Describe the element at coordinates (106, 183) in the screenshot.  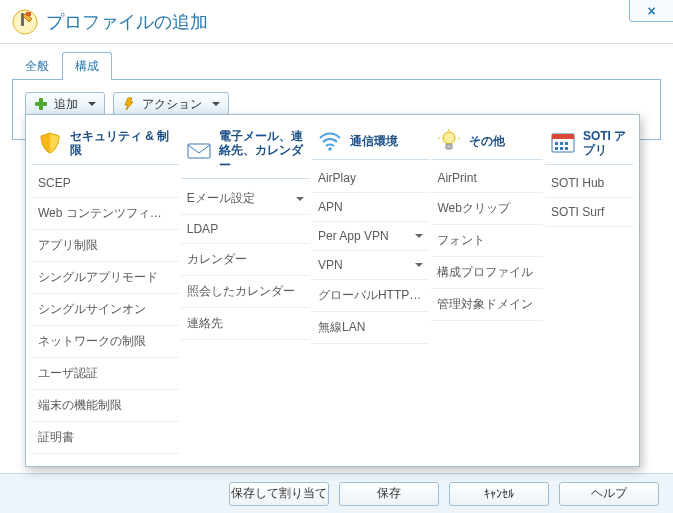
I see `menu-item-label: SCEP` at that location.